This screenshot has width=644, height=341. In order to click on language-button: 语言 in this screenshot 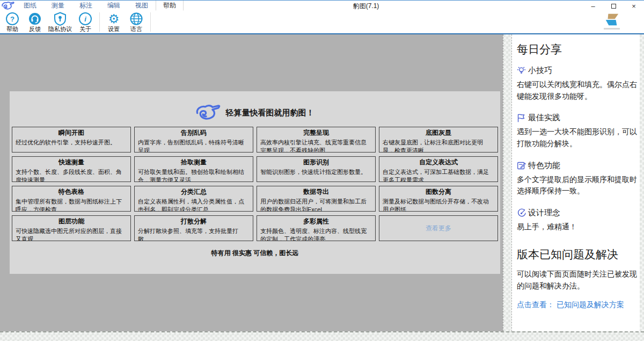, I will do `click(136, 22)`.